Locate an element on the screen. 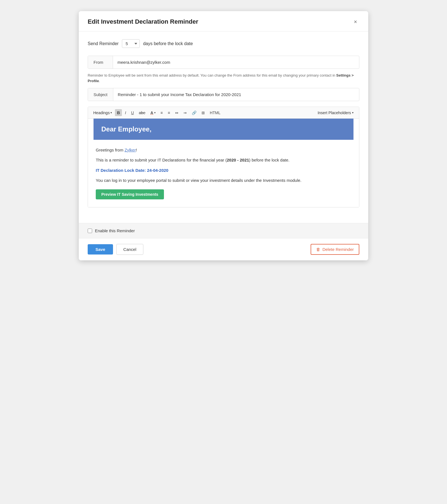  cancel-button: Cancel is located at coordinates (130, 249).